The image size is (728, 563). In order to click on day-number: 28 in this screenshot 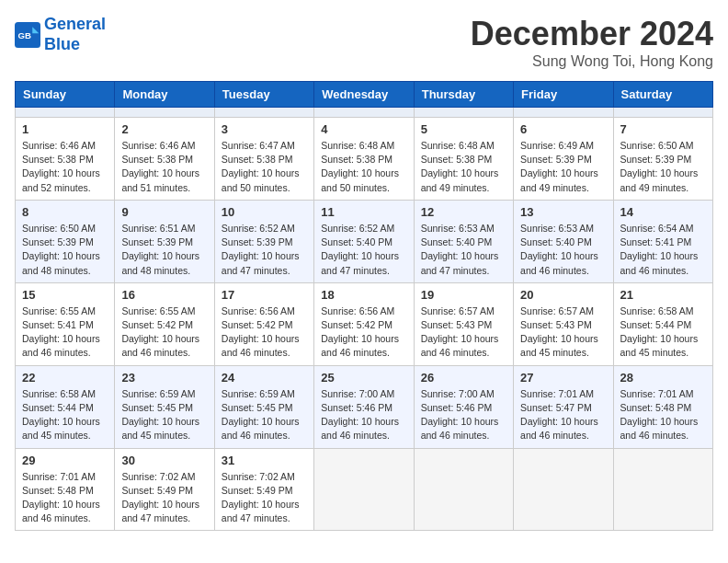, I will do `click(664, 377)`.